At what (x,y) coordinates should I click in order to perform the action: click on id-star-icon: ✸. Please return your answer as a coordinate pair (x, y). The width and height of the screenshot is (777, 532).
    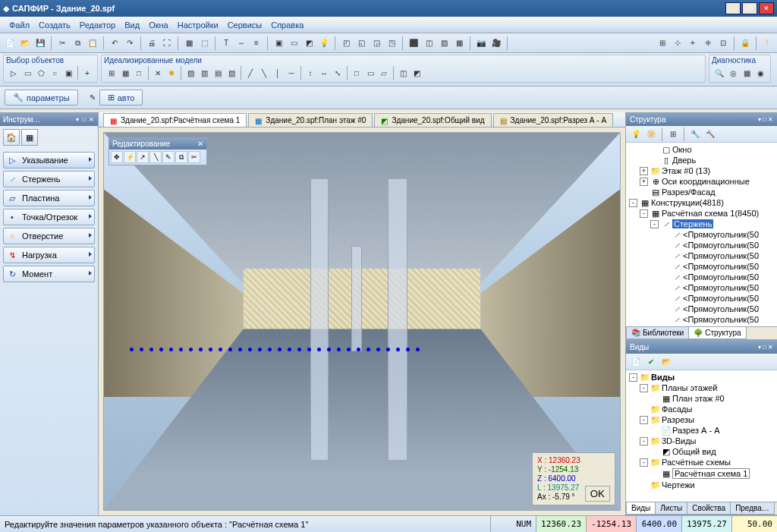
    Looking at the image, I should click on (171, 73).